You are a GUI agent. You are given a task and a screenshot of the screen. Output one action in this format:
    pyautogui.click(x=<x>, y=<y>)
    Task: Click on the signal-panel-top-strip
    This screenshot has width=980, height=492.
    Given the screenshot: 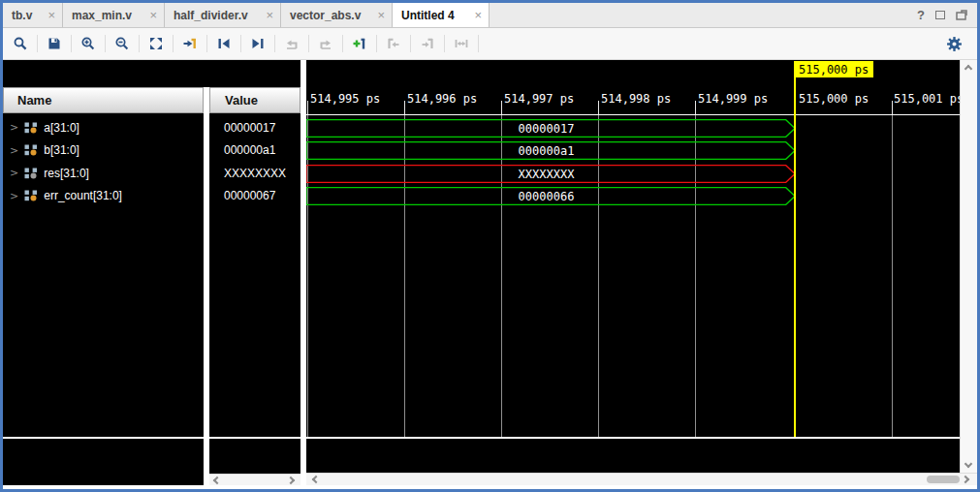 What is the action you would take?
    pyautogui.click(x=151, y=74)
    